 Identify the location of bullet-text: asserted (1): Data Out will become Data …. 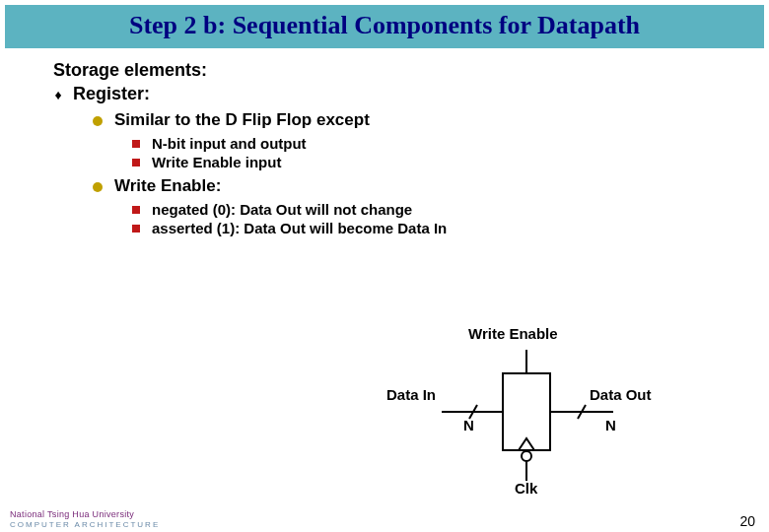
(300, 229).